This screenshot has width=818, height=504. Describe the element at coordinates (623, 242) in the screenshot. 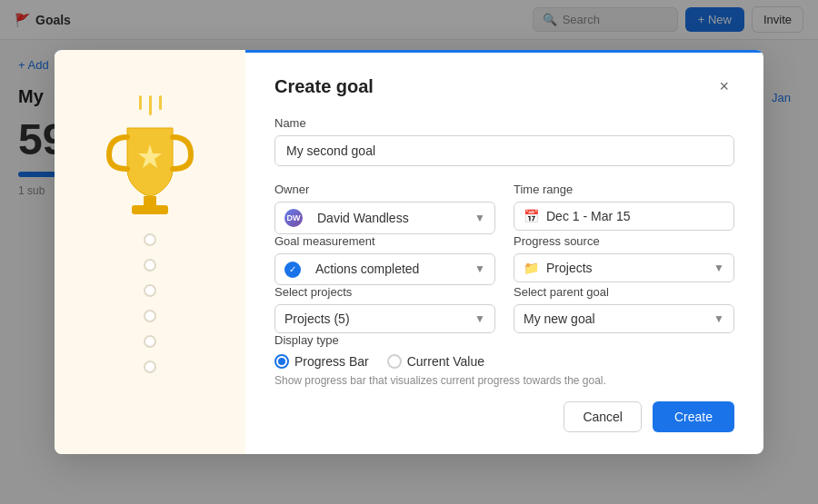

I see `progress-source-label: Progress source` at that location.